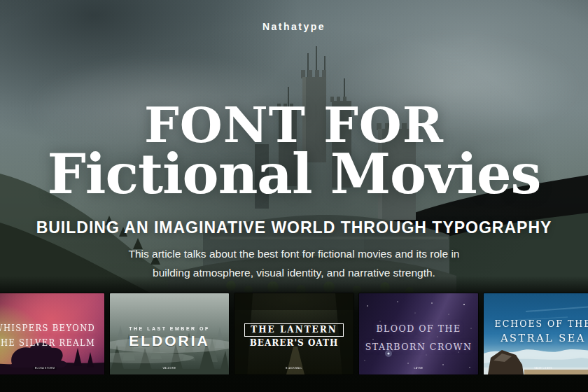  What do you see at coordinates (419, 334) in the screenshot?
I see `thumbnail-blood-of-the-starborn-crown: BLOOD OF THE STARBORN CROWN LAYNE` at bounding box center [419, 334].